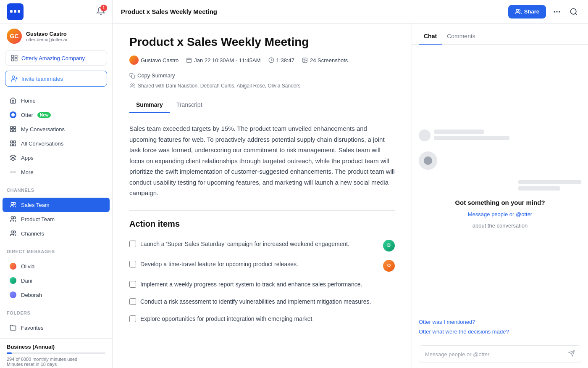 This screenshot has width=588, height=368. I want to click on my-conversations-icon, so click(13, 129).